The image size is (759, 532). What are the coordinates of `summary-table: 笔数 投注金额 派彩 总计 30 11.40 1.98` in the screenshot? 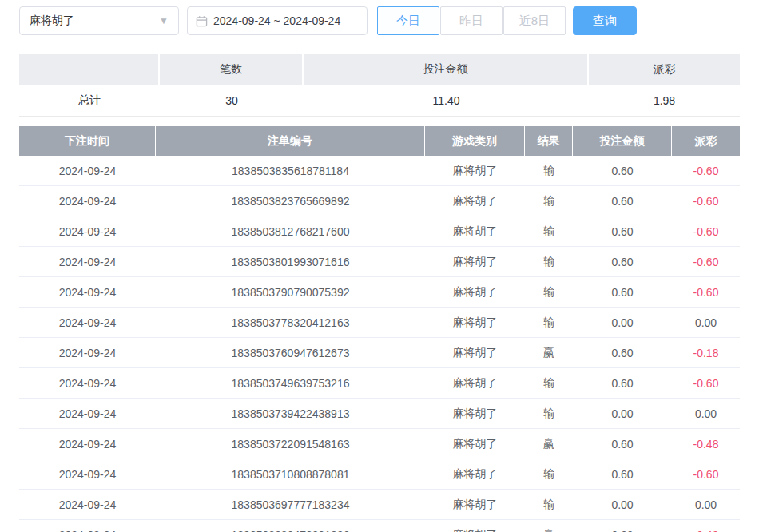 It's located at (380, 85).